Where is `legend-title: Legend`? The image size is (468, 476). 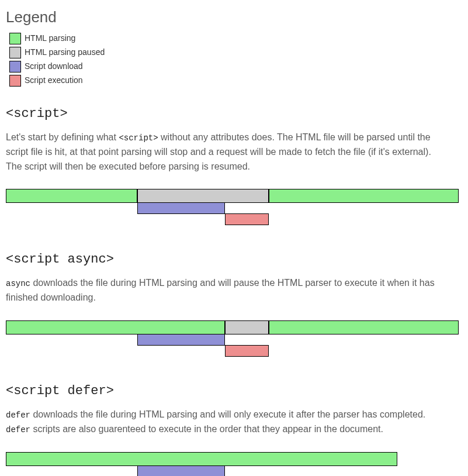 legend-title: Legend is located at coordinates (234, 18).